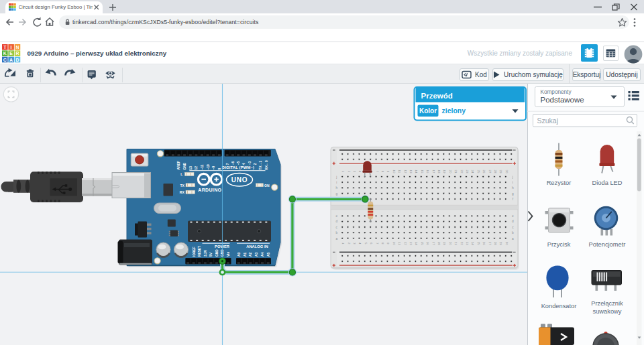  I want to click on svg-text: RX←0, so click(267, 165).